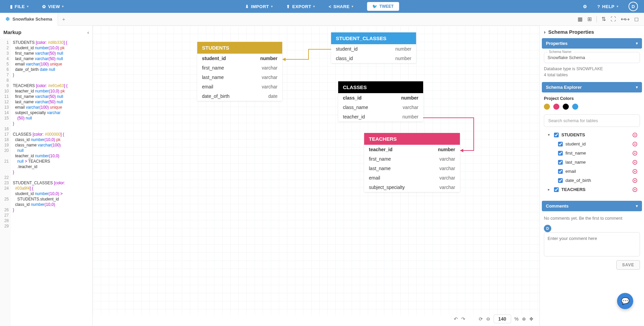 This screenshot has width=644, height=326. Describe the element at coordinates (549, 190) in the screenshot. I see `chevron-icon: ▸` at that location.